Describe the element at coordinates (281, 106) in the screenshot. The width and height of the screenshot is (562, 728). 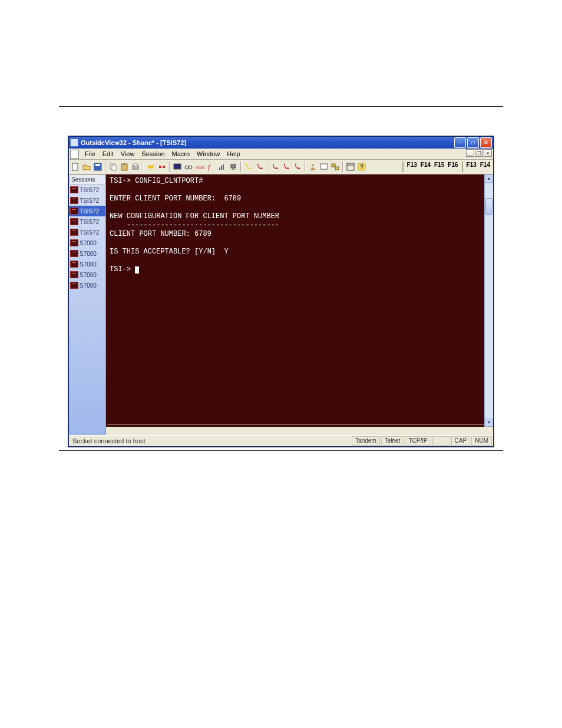
I see `top-separator` at that location.